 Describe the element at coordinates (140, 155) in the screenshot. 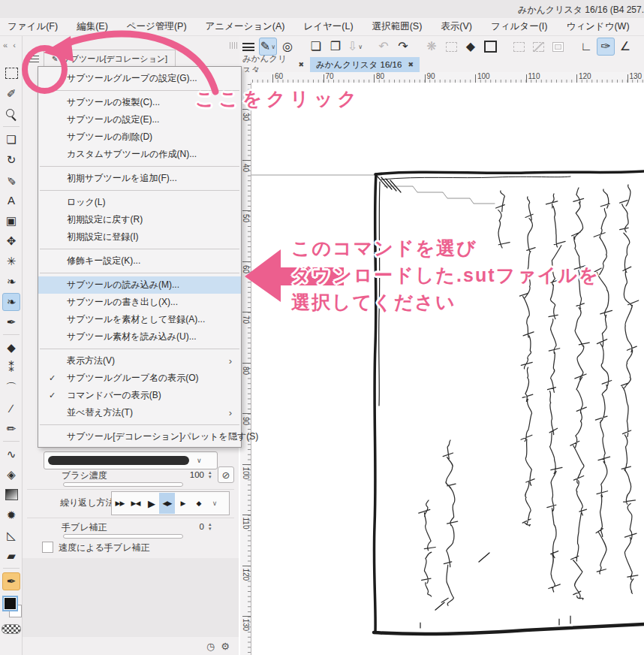

I see `menu-item-5: カスタムサブツールの作成(N)...` at that location.